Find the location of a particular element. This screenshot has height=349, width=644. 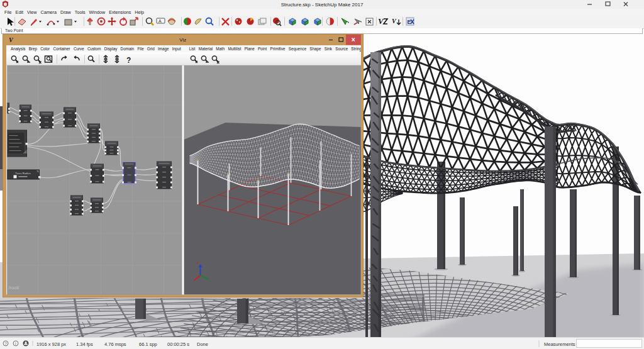

svg-text: V is located at coordinates (394, 21).